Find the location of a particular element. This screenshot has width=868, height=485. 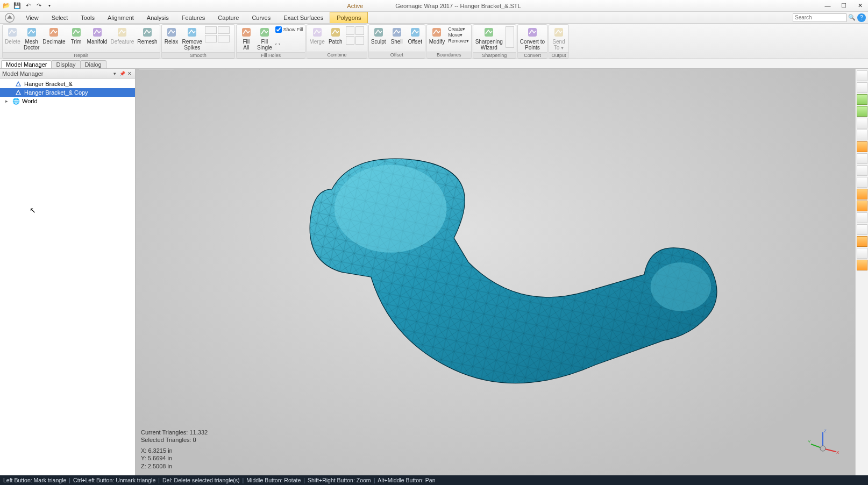

search-input is located at coordinates (820, 18).